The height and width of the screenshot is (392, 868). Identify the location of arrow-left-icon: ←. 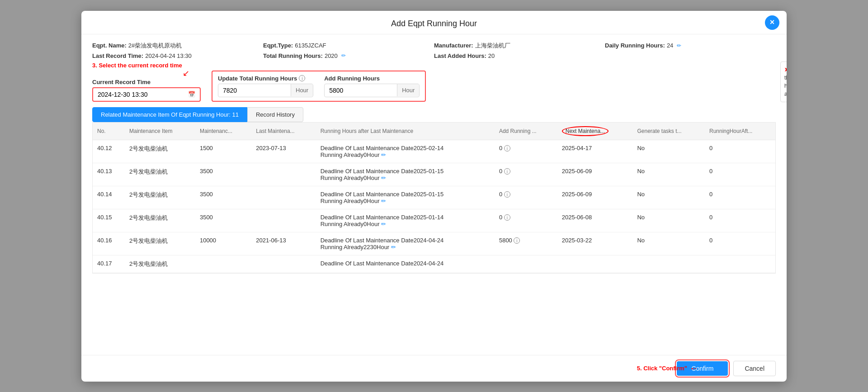
(694, 368).